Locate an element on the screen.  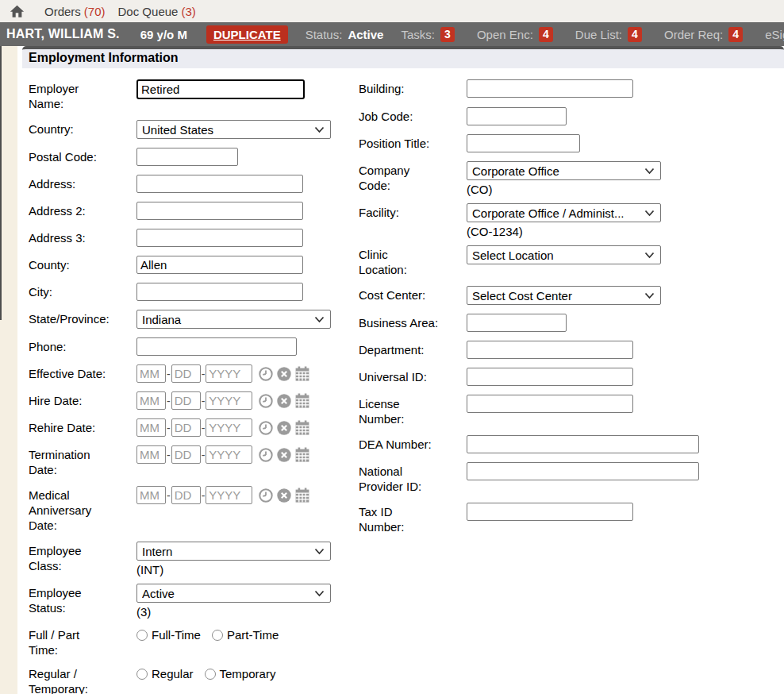
rehire-date-month-input is located at coordinates (151, 427).